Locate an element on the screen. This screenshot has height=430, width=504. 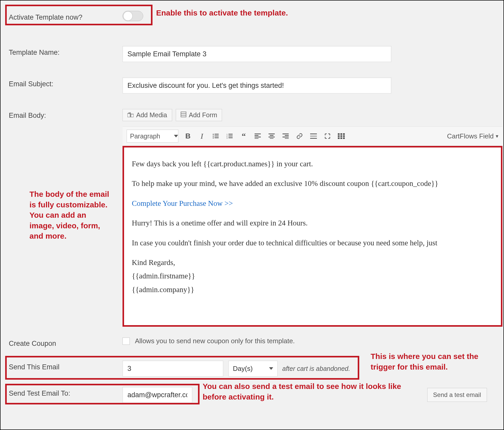
annotation-test: You can also send a test email to see ho… is located at coordinates (303, 392).